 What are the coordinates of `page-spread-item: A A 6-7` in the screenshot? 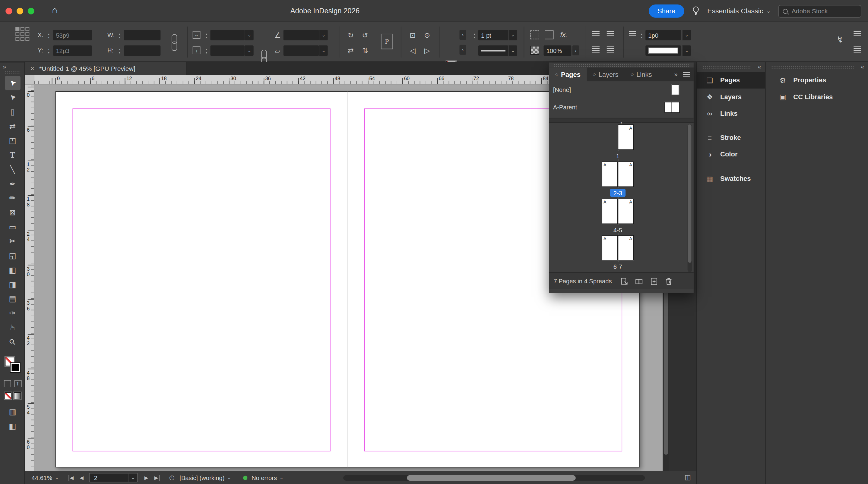 It's located at (618, 254).